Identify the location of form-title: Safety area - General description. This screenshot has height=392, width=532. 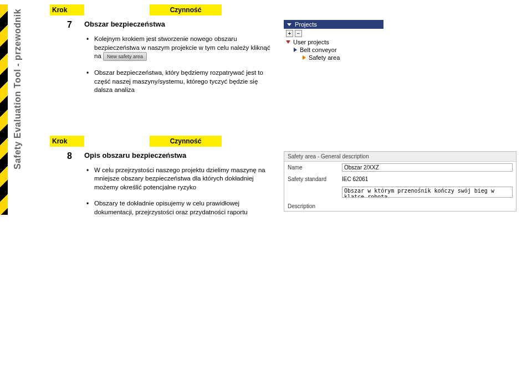
(400, 157).